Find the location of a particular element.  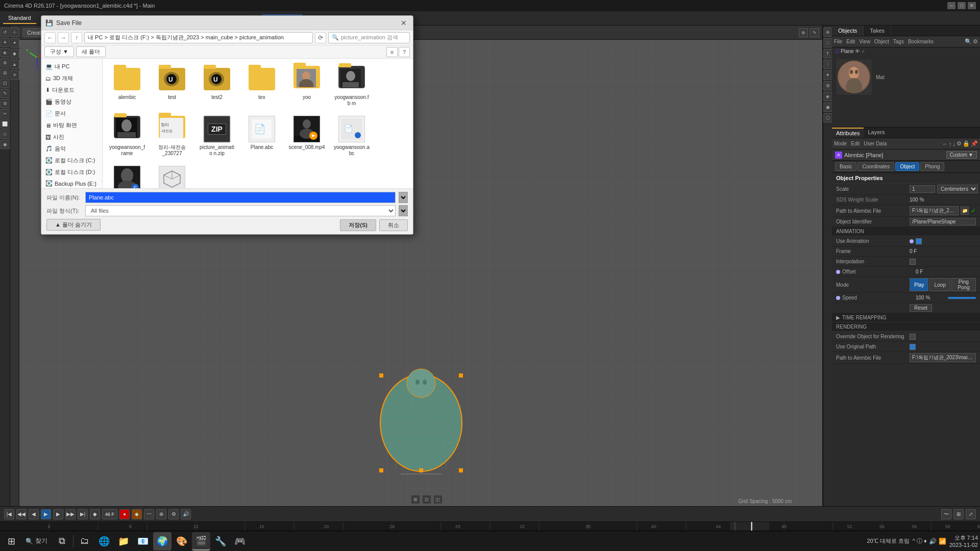

left-tool-2: ✦ is located at coordinates (5, 42).